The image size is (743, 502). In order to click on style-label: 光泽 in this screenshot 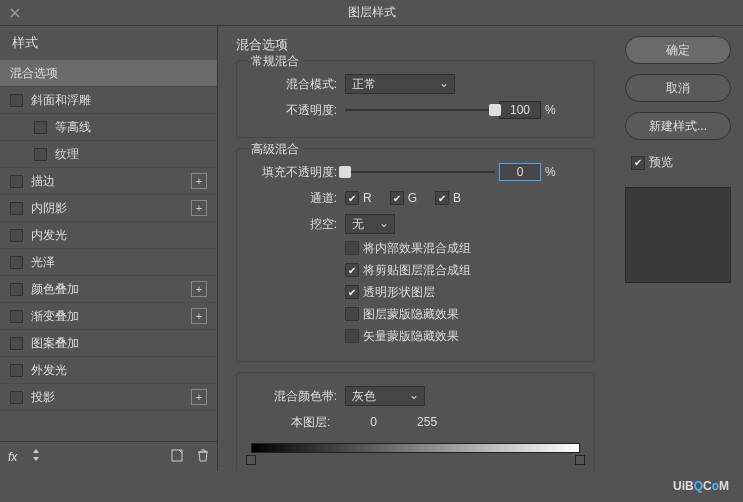, I will do `click(43, 262)`.